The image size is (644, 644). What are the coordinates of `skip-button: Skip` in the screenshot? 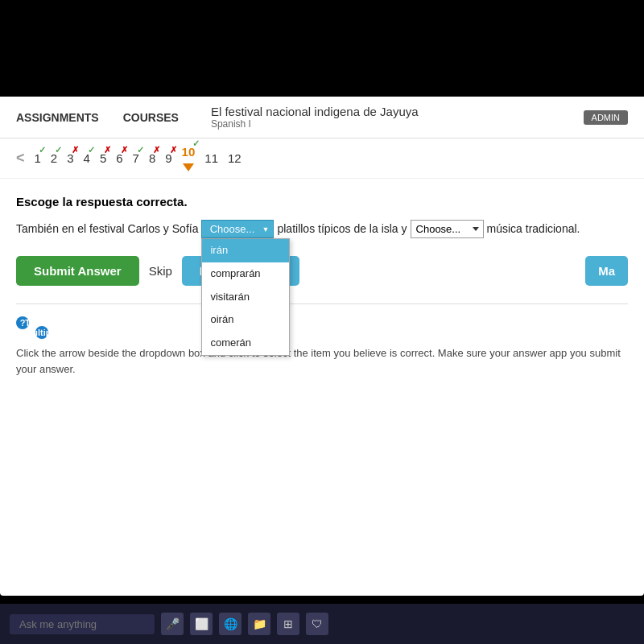 It's located at (161, 270).